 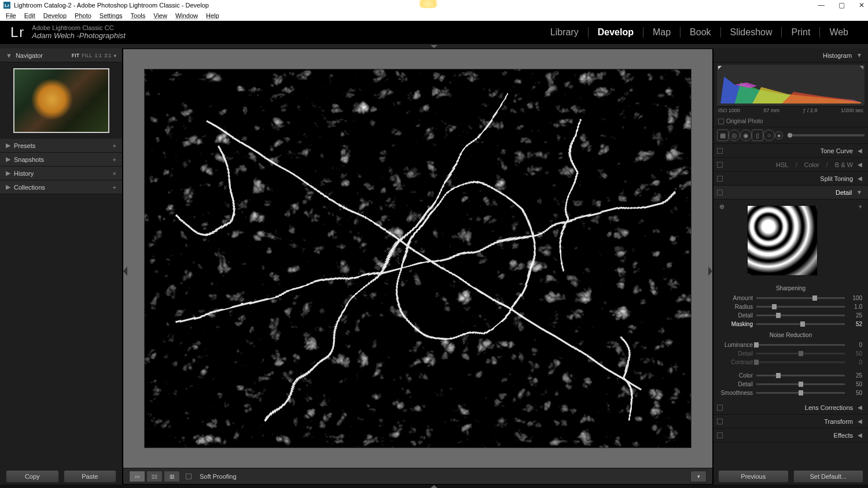 What do you see at coordinates (186, 16) in the screenshot?
I see `menu-window: Window` at bounding box center [186, 16].